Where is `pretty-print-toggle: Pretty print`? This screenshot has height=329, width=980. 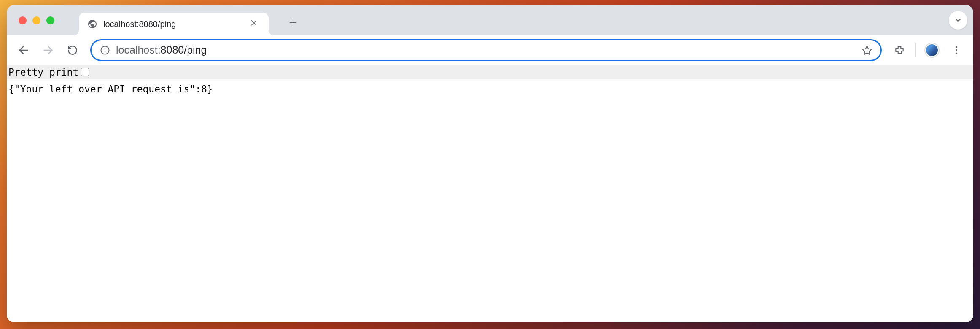
pretty-print-toggle: Pretty print is located at coordinates (49, 72).